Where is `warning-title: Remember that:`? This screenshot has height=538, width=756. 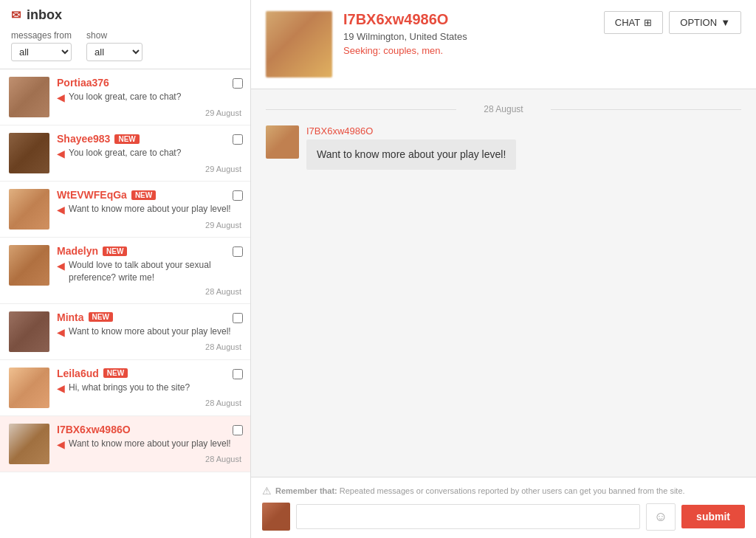 warning-title: Remember that: is located at coordinates (306, 491).